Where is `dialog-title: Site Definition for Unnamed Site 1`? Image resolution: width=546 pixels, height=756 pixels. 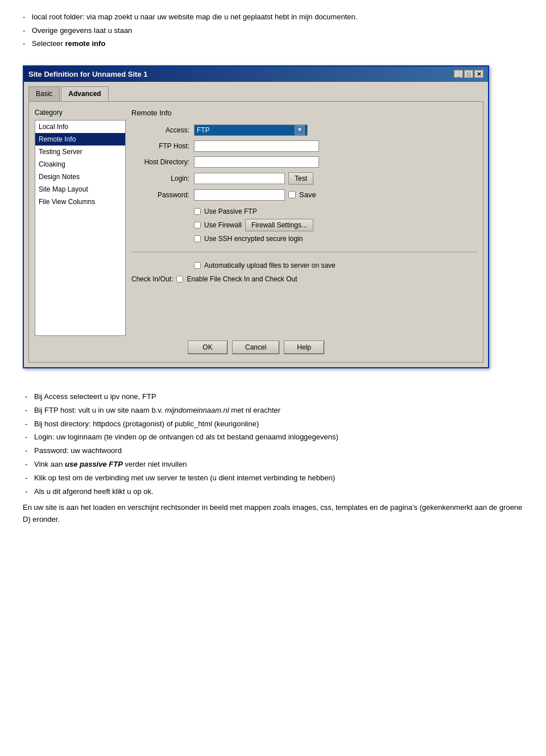
dialog-title: Site Definition for Unnamed Site 1 is located at coordinates (88, 74).